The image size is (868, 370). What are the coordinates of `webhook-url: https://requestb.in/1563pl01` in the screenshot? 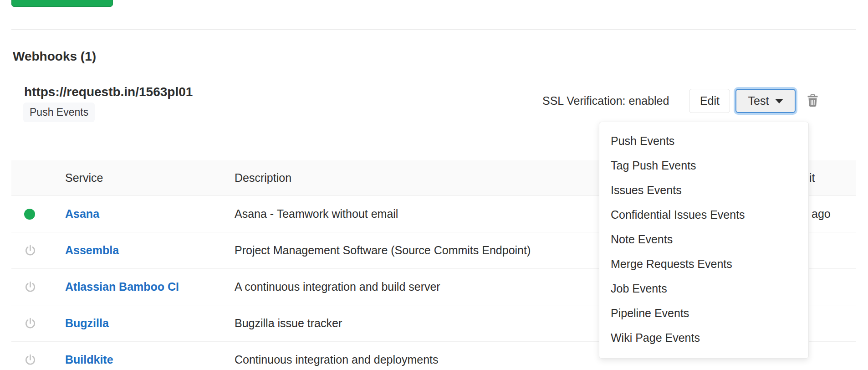 It's located at (108, 92).